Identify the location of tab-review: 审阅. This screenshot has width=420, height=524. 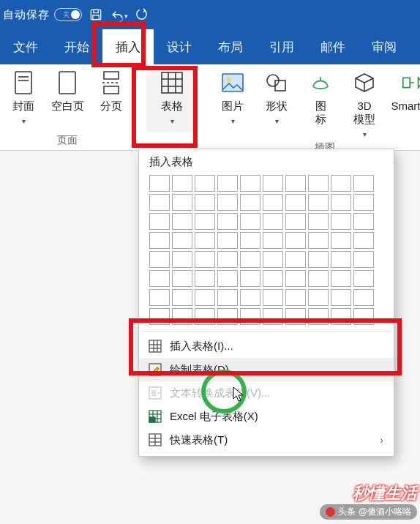
(384, 47).